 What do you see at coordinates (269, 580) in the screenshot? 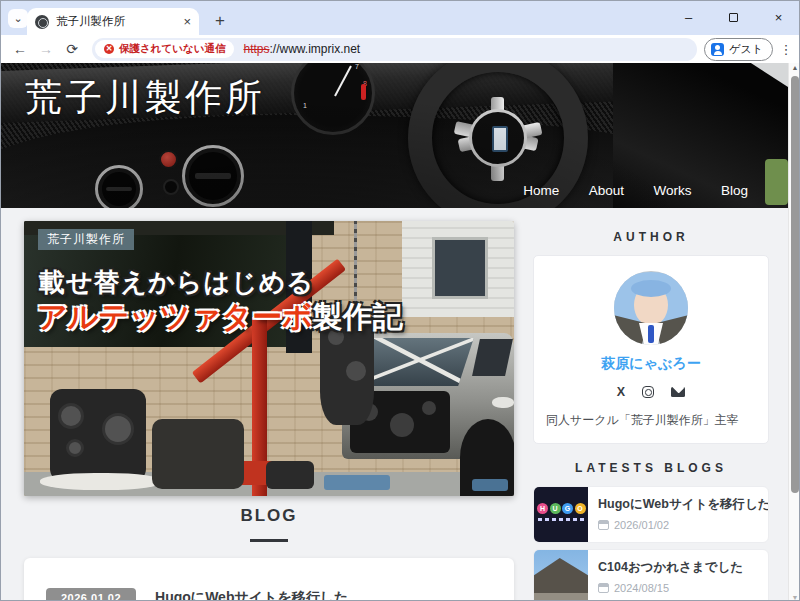
I see `blog-list-item: 2026.01.02 HugoにWebサイトを移行した` at bounding box center [269, 580].